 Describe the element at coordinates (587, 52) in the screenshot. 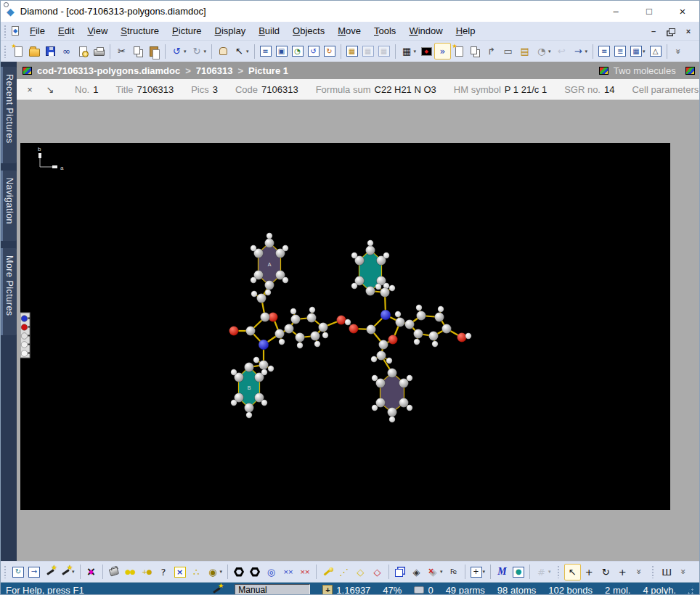

I see `next-picture-dropdown-icon: ▾` at that location.